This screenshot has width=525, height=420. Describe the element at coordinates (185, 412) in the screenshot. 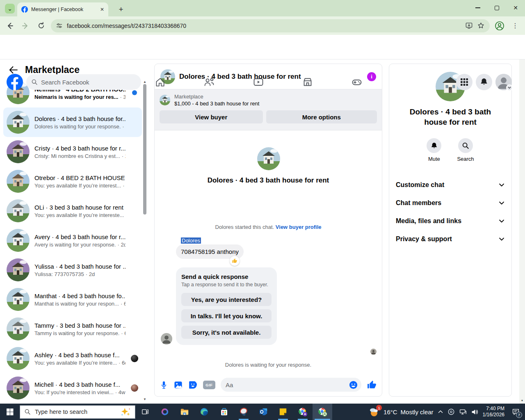

I see `file-explorer-button` at that location.